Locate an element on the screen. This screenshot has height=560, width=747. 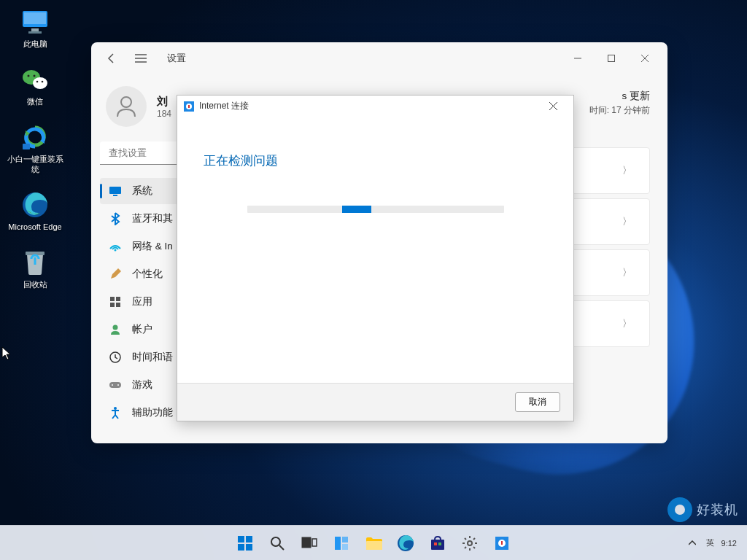
system-icon is located at coordinates (115, 191).